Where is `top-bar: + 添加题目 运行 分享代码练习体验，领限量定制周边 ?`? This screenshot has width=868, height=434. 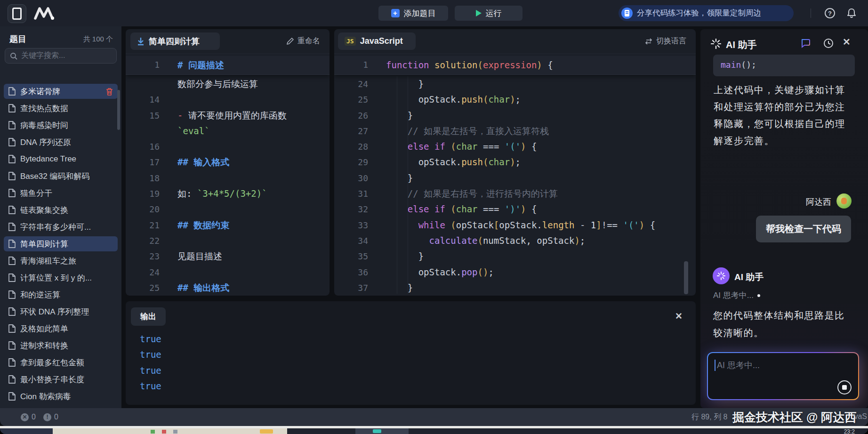 top-bar: + 添加题目 运行 分享代码练习体验，领限量定制周边 ? is located at coordinates (434, 13).